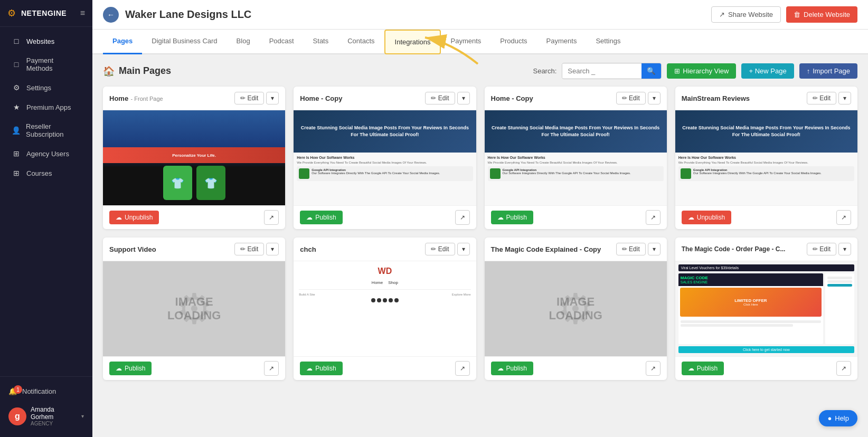  I want to click on search-button: 🔍, so click(652, 71).